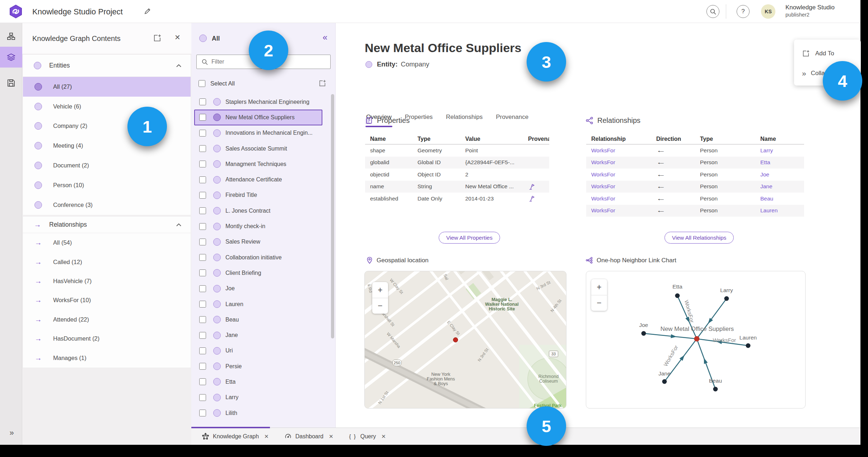  I want to click on list-item: Lauren, so click(258, 304).